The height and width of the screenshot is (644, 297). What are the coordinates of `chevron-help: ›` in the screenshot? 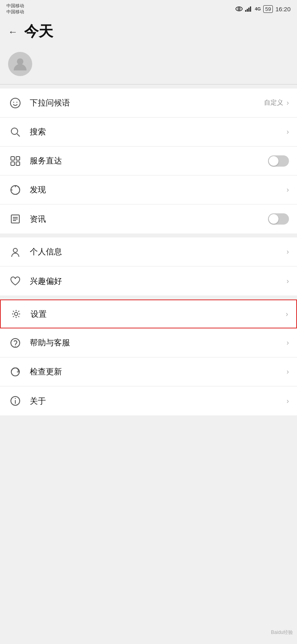 It's located at (288, 343).